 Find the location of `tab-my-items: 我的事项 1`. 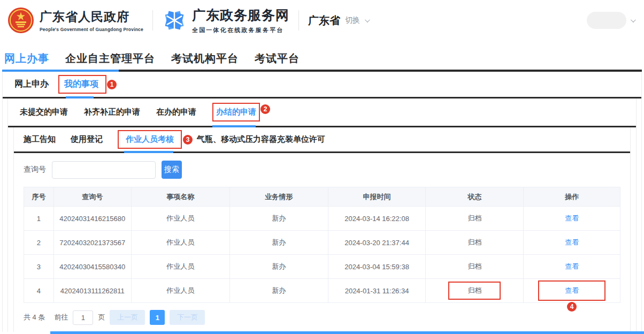

tab-my-items: 我的事项 1 is located at coordinates (82, 85).